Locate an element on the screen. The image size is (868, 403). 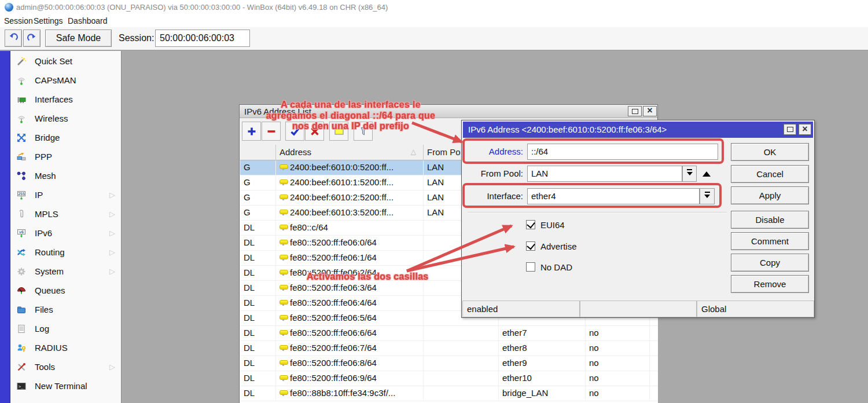
ok-button: OK is located at coordinates (770, 152).